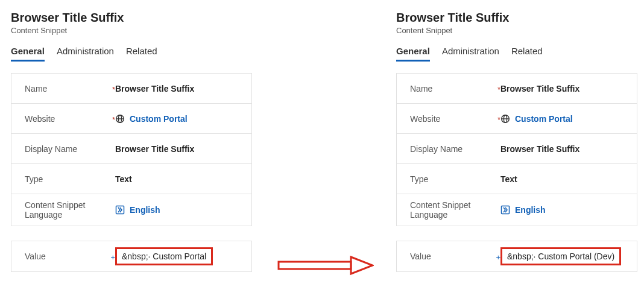  What do you see at coordinates (164, 256) in the screenshot?
I see `value-highlight: &nbsp;· Custom Portal` at bounding box center [164, 256].